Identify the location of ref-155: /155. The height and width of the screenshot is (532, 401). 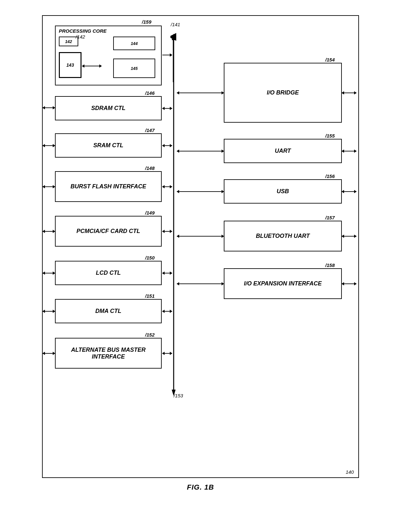
(330, 136).